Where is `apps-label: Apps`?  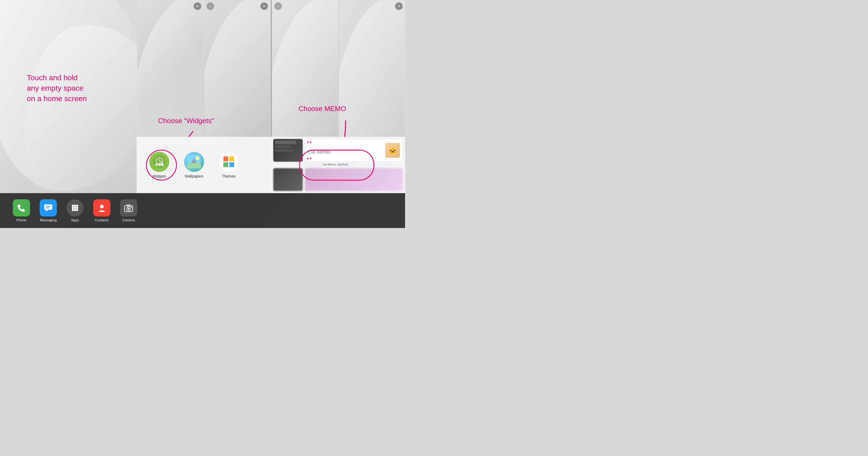 apps-label: Apps is located at coordinates (75, 220).